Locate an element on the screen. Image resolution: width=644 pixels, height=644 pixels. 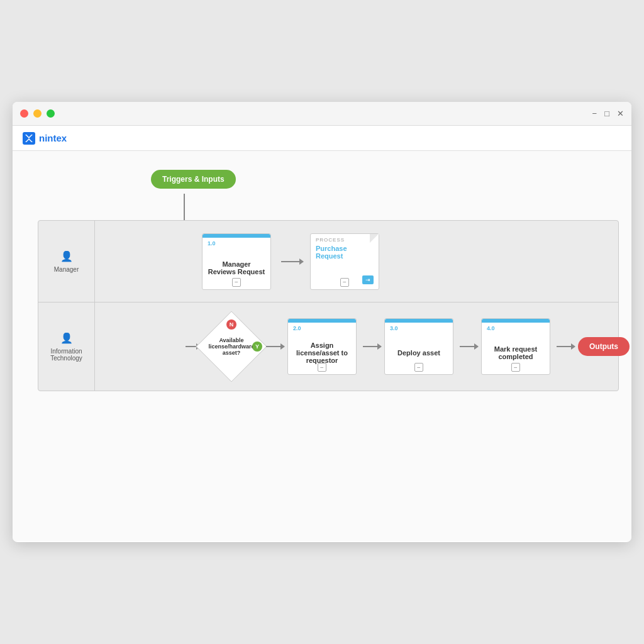
task-assign-asset: 2.0 Assign license/asset to requestor − is located at coordinates (322, 347).